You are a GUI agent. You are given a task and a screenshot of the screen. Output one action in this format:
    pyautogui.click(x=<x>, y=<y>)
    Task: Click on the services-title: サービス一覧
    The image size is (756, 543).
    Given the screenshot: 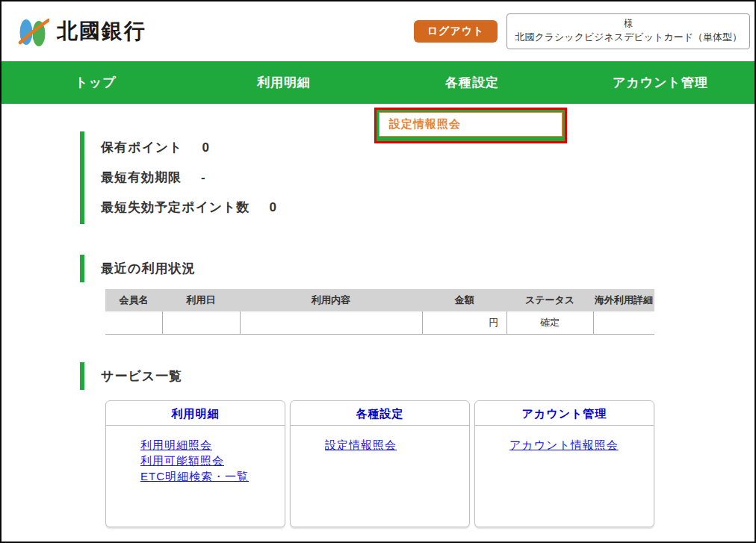 What is the action you would take?
    pyautogui.click(x=417, y=376)
    